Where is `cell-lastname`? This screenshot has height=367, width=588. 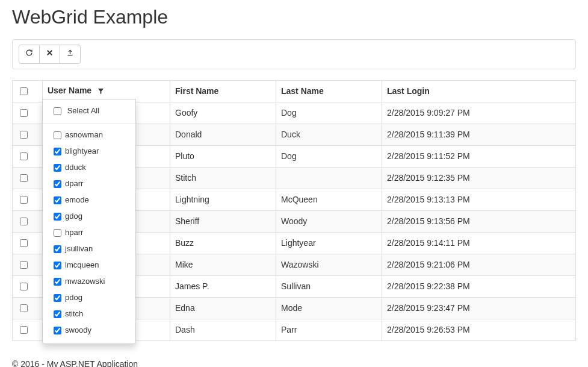 cell-lastname is located at coordinates (329, 178).